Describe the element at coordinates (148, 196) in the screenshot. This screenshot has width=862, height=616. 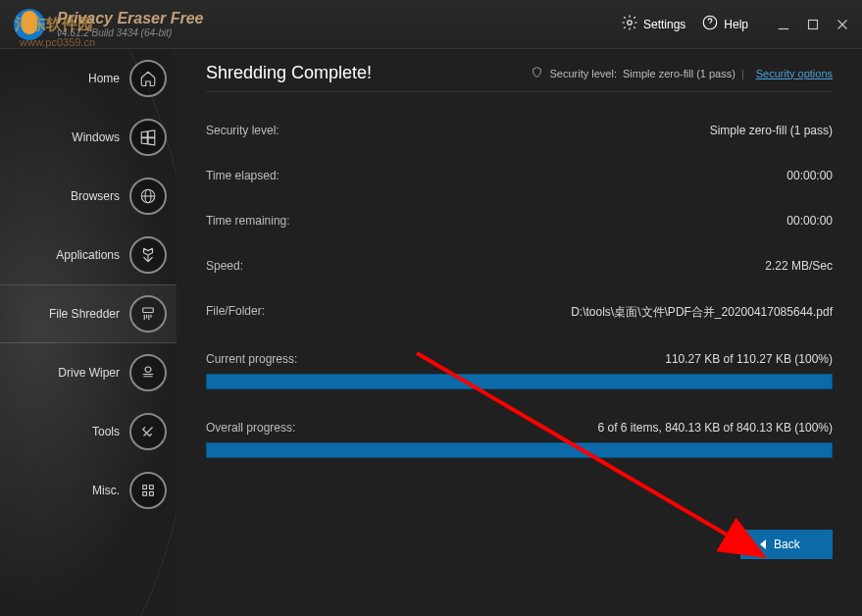
I see `globe-icon` at that location.